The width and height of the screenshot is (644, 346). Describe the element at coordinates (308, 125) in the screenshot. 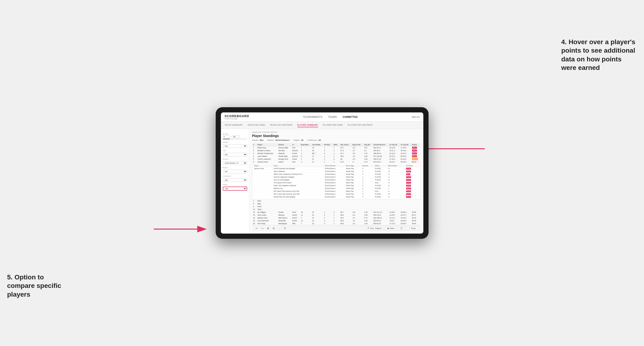

I see `sub-nav-player-summary: PLAYER SUMMARY` at that location.